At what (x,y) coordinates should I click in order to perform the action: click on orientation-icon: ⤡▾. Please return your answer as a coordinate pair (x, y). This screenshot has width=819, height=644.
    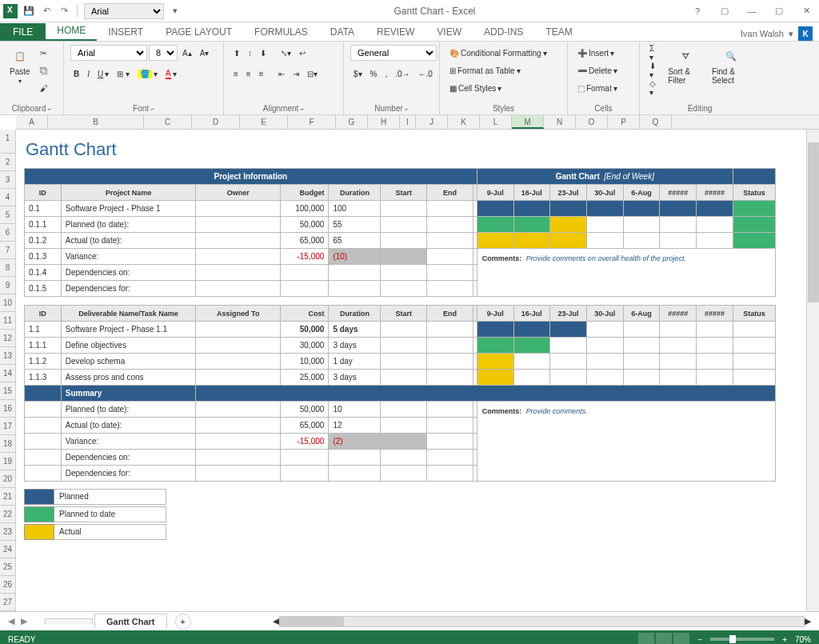
    Looking at the image, I should click on (286, 53).